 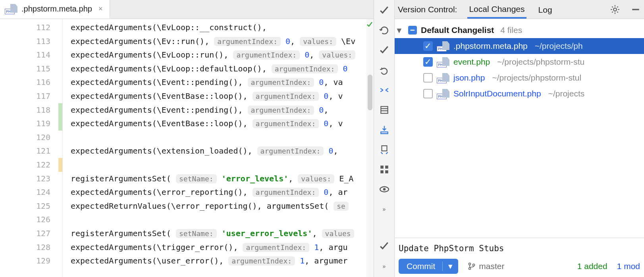 What do you see at coordinates (559, 46) in the screenshot?
I see `file-path: ~/projects/ph` at bounding box center [559, 46].